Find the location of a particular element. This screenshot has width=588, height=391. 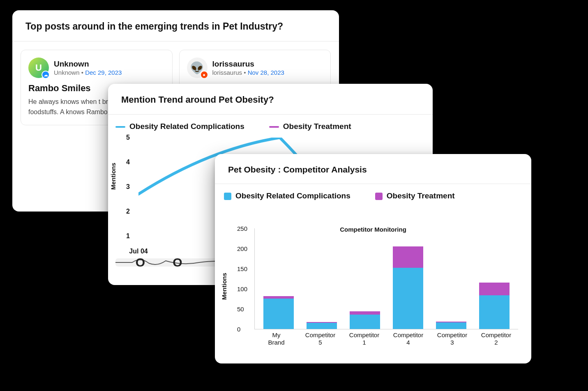

reddit-badge-icon: ● is located at coordinates (204, 75).